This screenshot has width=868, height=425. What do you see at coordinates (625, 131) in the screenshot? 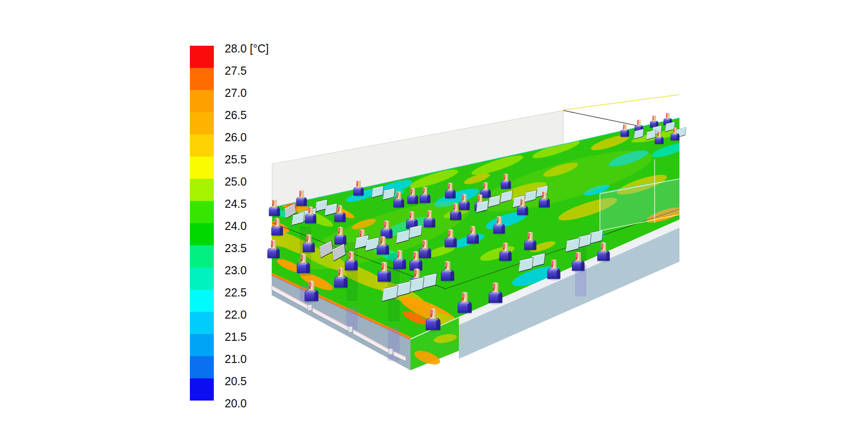
I see `person-figure` at bounding box center [625, 131].